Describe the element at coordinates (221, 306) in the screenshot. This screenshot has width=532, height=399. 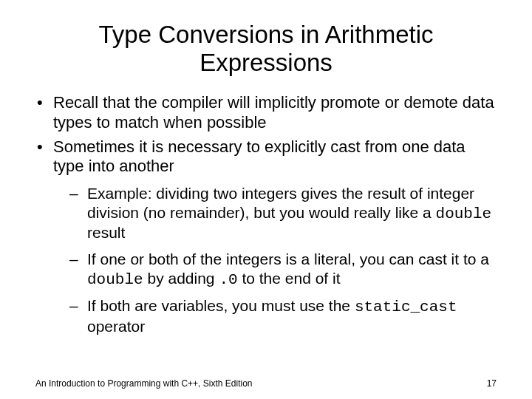
I see `text-fragment: If both are variables, you must use the` at that location.